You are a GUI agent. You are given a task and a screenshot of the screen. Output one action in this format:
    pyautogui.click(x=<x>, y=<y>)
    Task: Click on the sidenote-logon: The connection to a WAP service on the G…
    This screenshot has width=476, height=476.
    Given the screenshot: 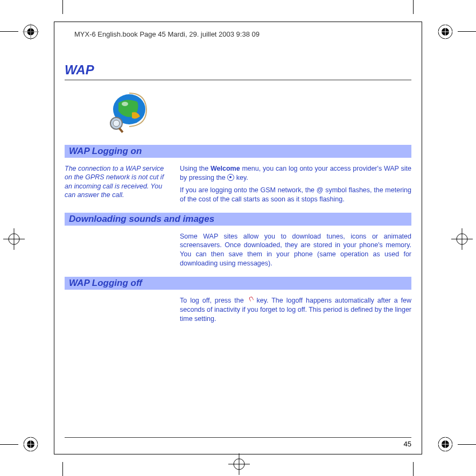 What is the action you would take?
    pyautogui.click(x=118, y=186)
    